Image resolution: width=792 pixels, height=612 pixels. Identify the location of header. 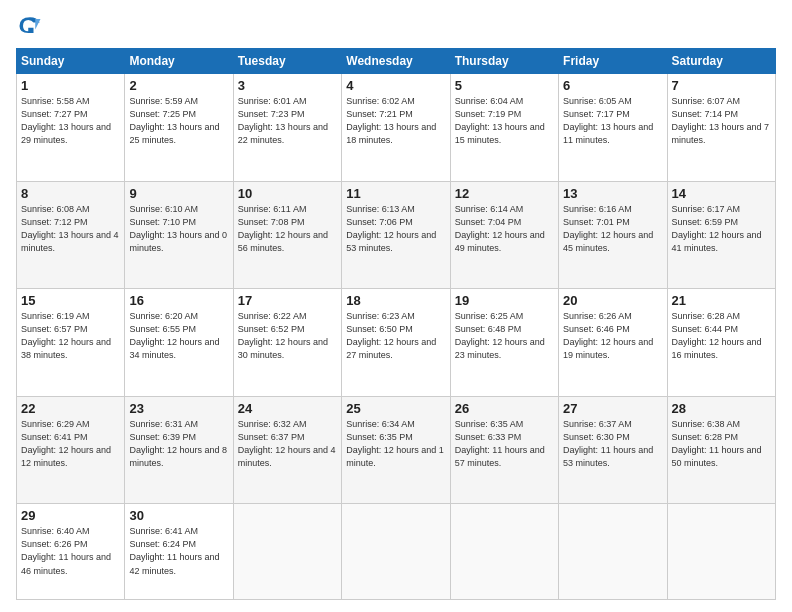
(396, 26).